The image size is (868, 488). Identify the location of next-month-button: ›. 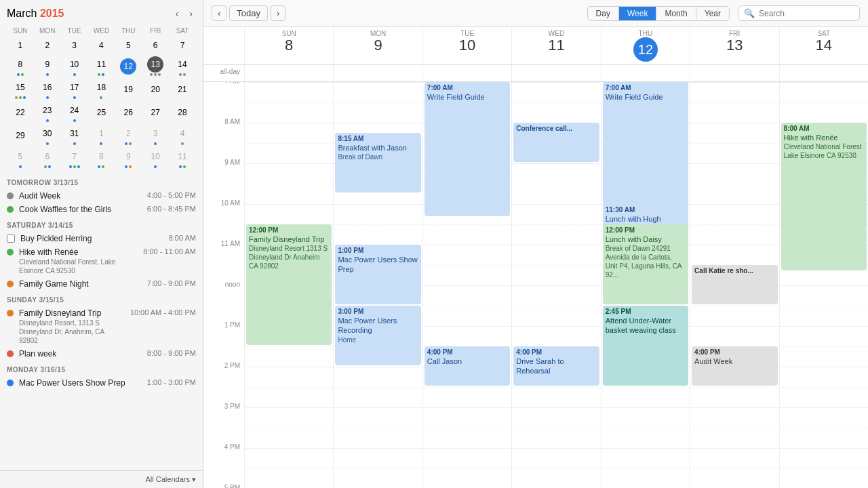
(191, 14).